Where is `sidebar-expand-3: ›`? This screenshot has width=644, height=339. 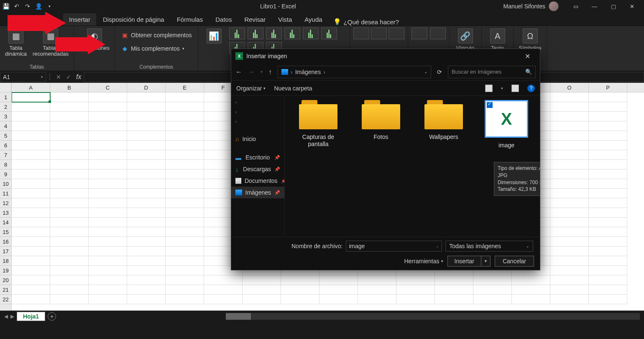
sidebar-expand-3: › is located at coordinates (258, 121).